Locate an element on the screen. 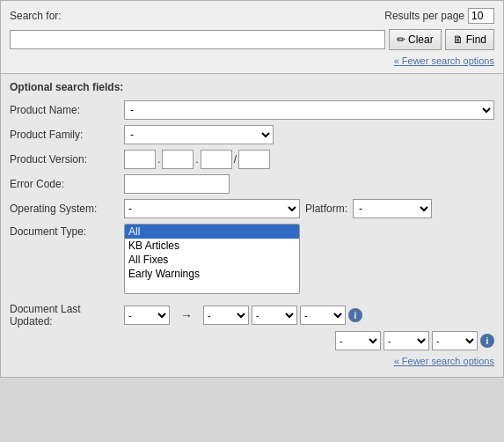 The image size is (504, 442). fewer-options-top: « Fewer search options is located at coordinates (252, 61).